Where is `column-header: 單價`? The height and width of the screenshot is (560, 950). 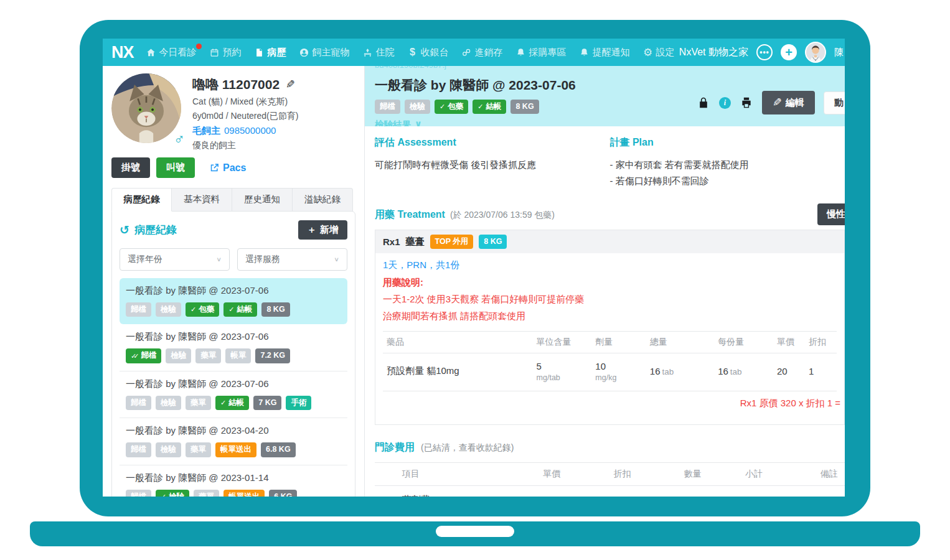
column-header: 單價 is located at coordinates (574, 474).